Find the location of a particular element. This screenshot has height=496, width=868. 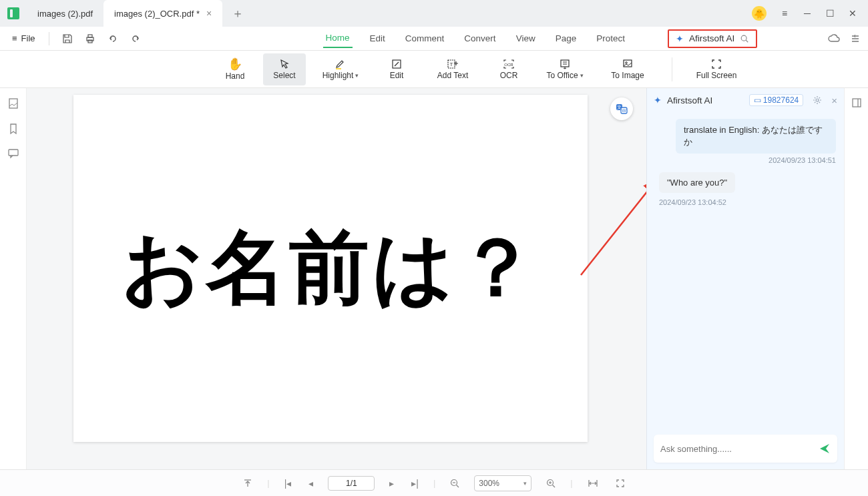

app-logo is located at coordinates (13, 13).